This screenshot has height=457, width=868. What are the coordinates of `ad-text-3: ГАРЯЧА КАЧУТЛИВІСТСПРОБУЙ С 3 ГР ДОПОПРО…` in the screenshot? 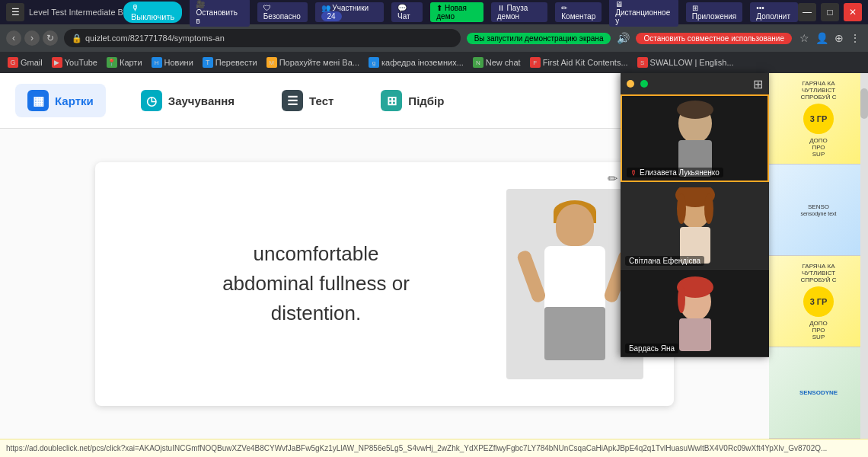 It's located at (819, 302).